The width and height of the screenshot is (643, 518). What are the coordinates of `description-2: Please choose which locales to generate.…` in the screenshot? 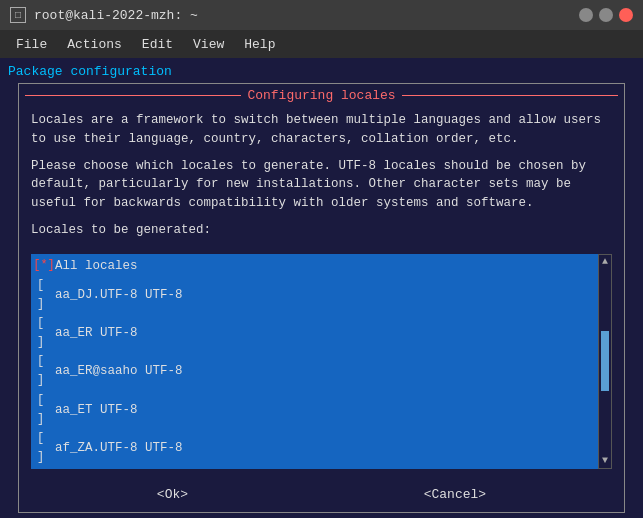 It's located at (322, 185).